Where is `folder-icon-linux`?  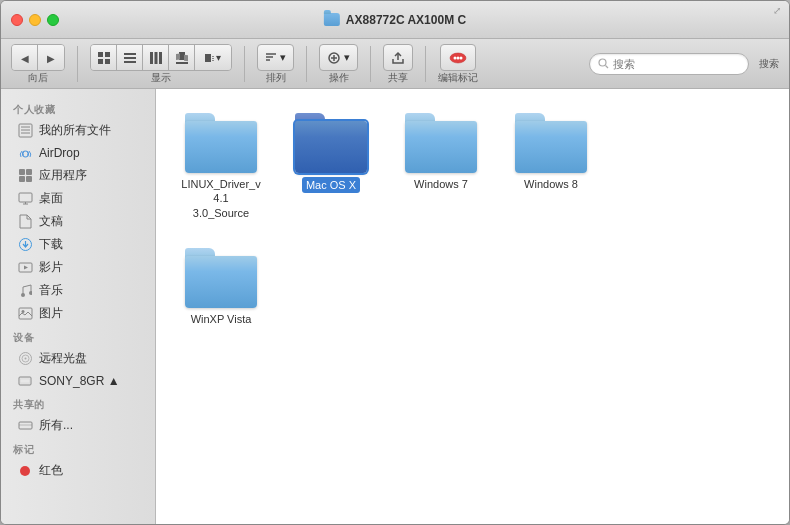 folder-icon-linux is located at coordinates (221, 143).